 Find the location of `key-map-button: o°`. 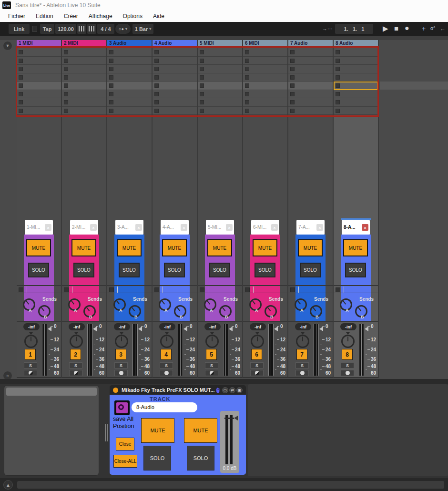

key-map-button: o° is located at coordinates (433, 28).